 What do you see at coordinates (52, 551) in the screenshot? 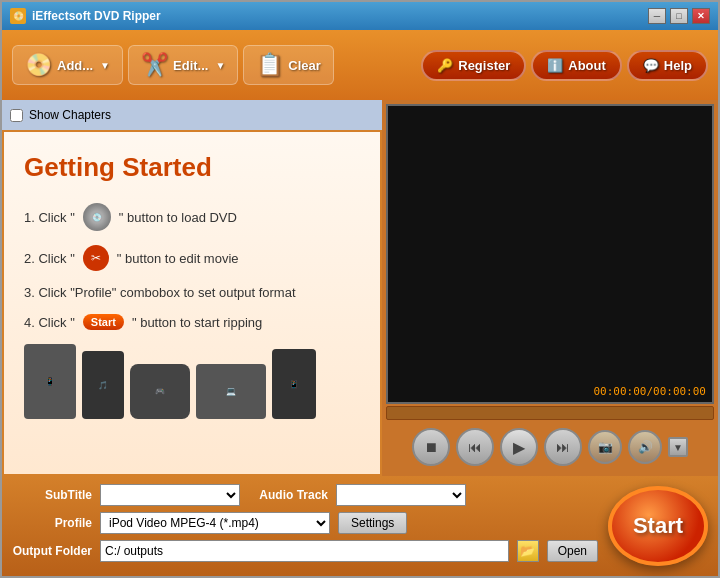
I see `output-folder-label: Output Folder` at bounding box center [52, 551].